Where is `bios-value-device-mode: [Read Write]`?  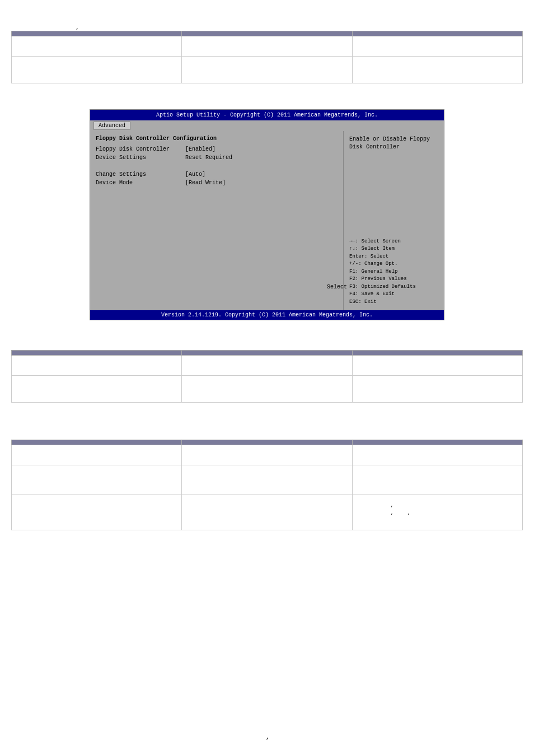 bios-value-device-mode: [Read Write] is located at coordinates (205, 183).